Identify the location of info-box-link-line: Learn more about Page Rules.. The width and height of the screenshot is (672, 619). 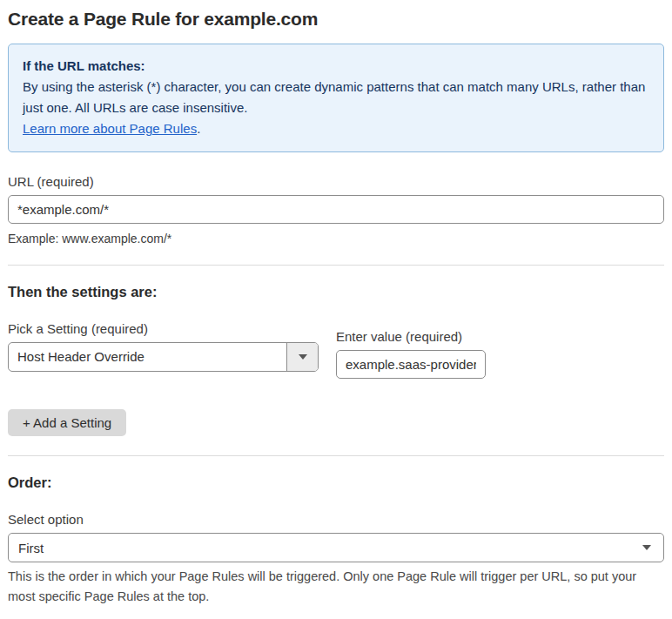
(336, 129).